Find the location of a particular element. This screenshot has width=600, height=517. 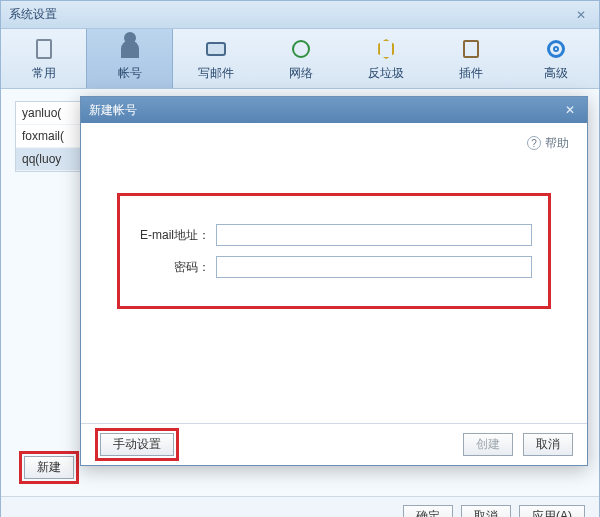

dialog-title: 新建帐号 is located at coordinates (325, 110).